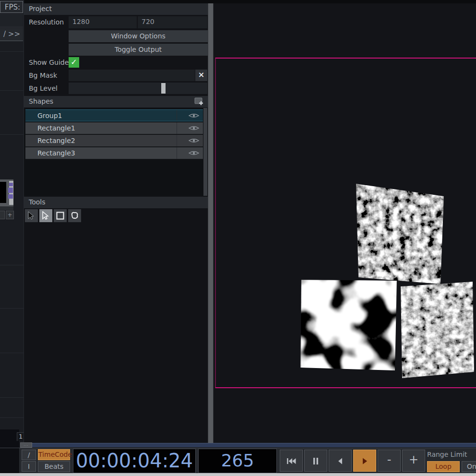  I want to click on transport-bar: / I TimeCode Beats 00:00:04:24 265, so click(238, 461).